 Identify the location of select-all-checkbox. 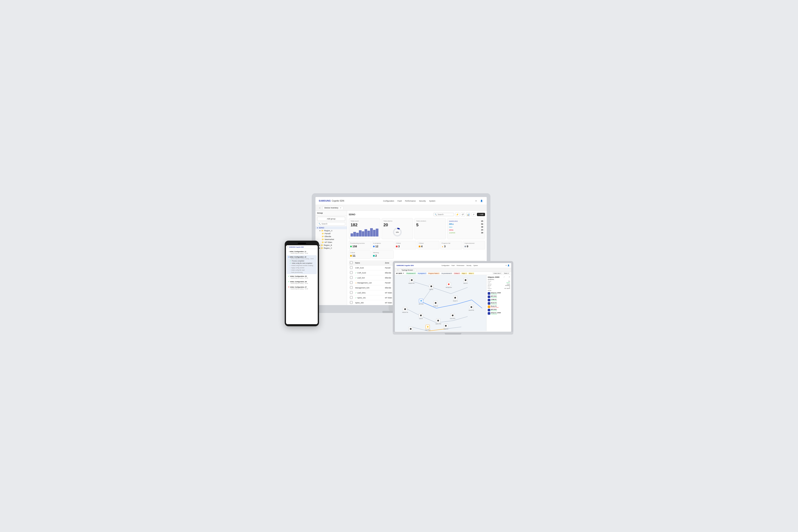
(351, 263).